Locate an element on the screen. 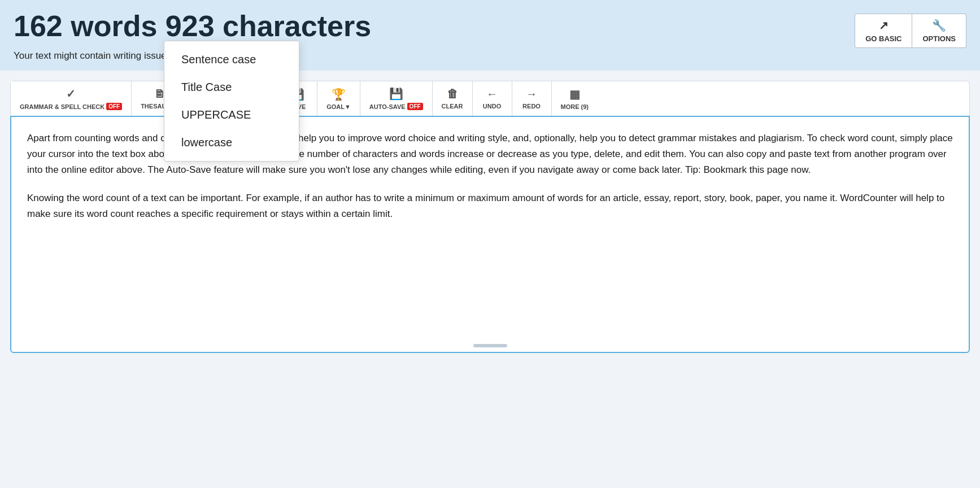 Image resolution: width=980 pixels, height=488 pixels. more-icon: ▦ is located at coordinates (575, 94).